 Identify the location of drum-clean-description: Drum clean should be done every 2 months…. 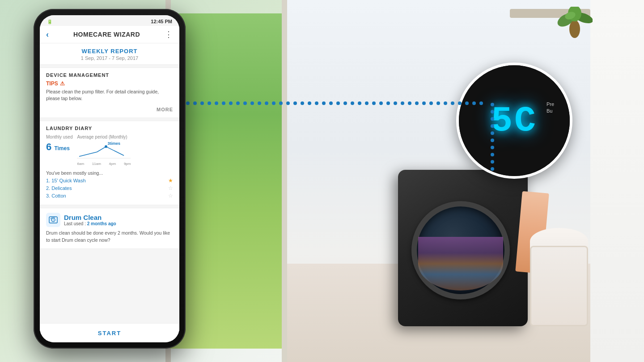
(110, 237).